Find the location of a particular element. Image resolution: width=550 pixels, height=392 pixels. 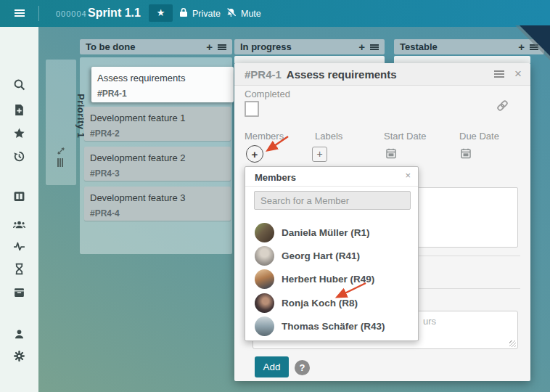

column-header-in-progress: In progress + is located at coordinates (309, 46).